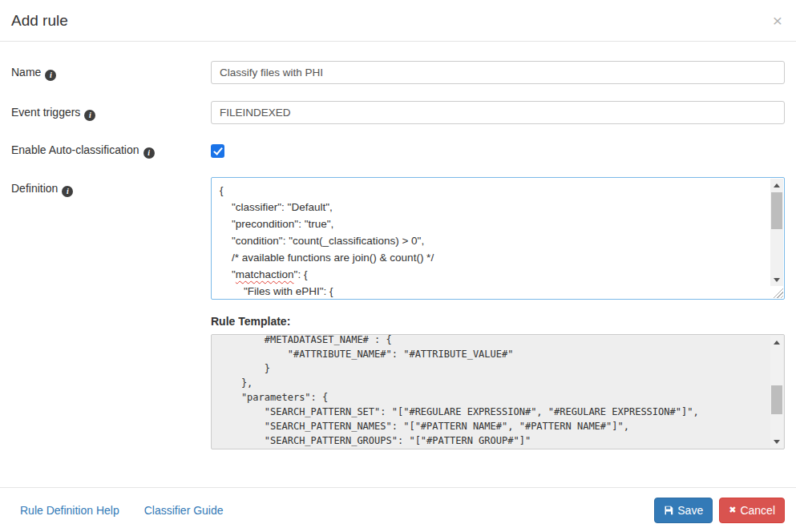 This screenshot has width=796, height=532. What do you see at coordinates (491, 383) in the screenshot?
I see `code-line: },` at bounding box center [491, 383].